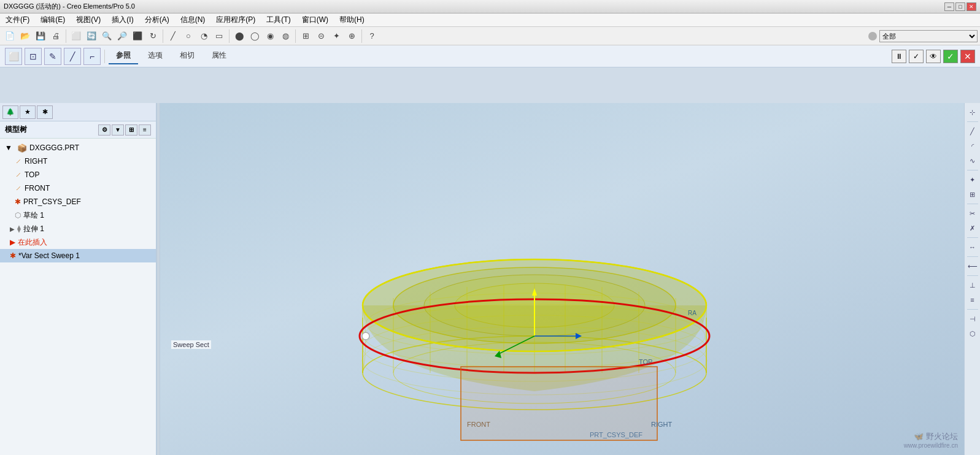 The image size is (980, 455). I want to click on tree-item-front: ⟋ FRONT, so click(78, 188).